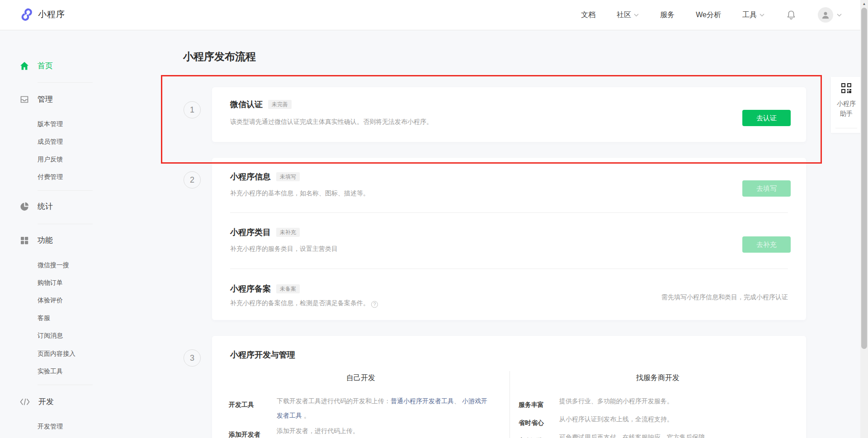 This screenshot has width=868, height=438. Describe the element at coordinates (712, 15) in the screenshot. I see `header-nav: 文档 社区 服务 We分析 工具` at that location.